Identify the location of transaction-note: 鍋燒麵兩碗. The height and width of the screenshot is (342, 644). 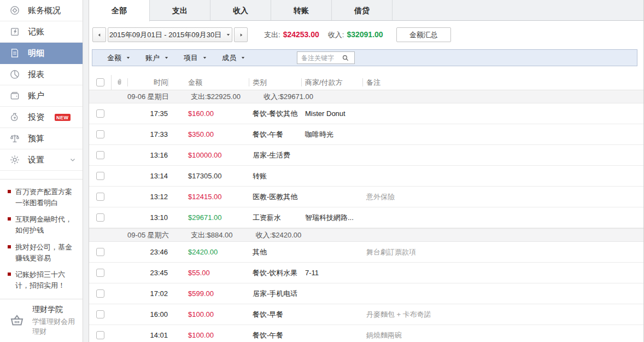
(503, 335).